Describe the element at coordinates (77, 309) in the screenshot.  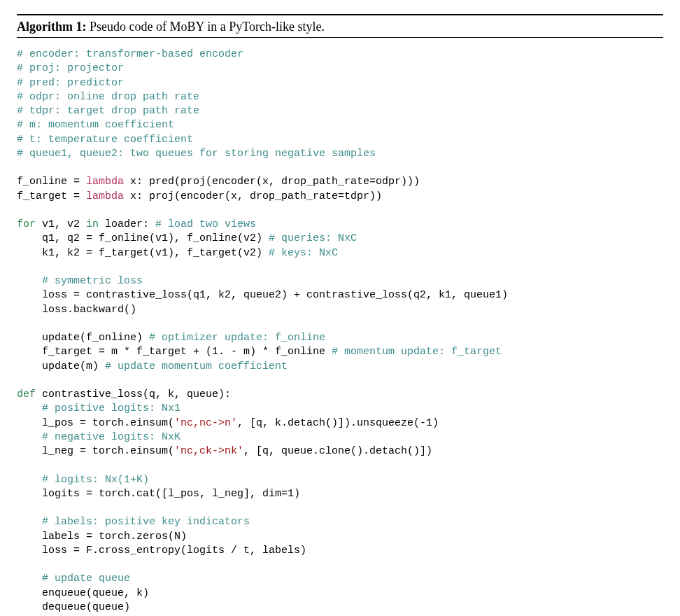
I see `code-line: loss.backward()` at that location.